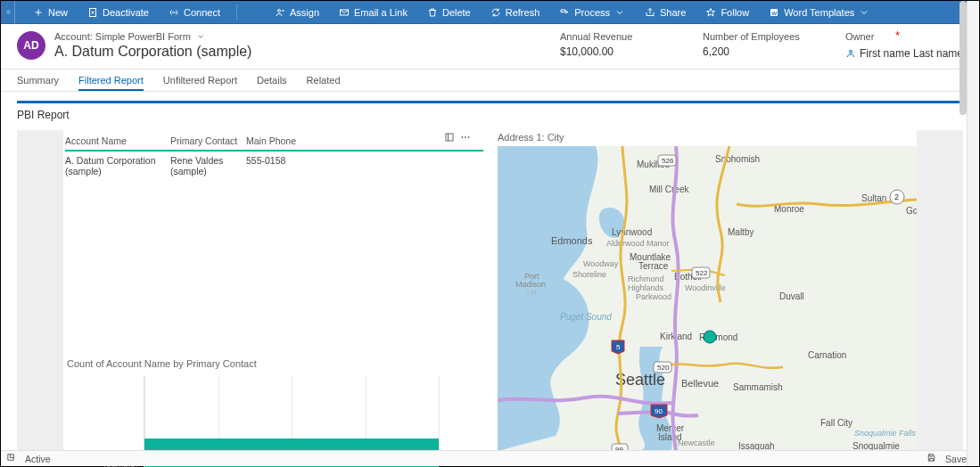 The width and height of the screenshot is (980, 467). I want to click on col-account-name: Account Name, so click(118, 141).